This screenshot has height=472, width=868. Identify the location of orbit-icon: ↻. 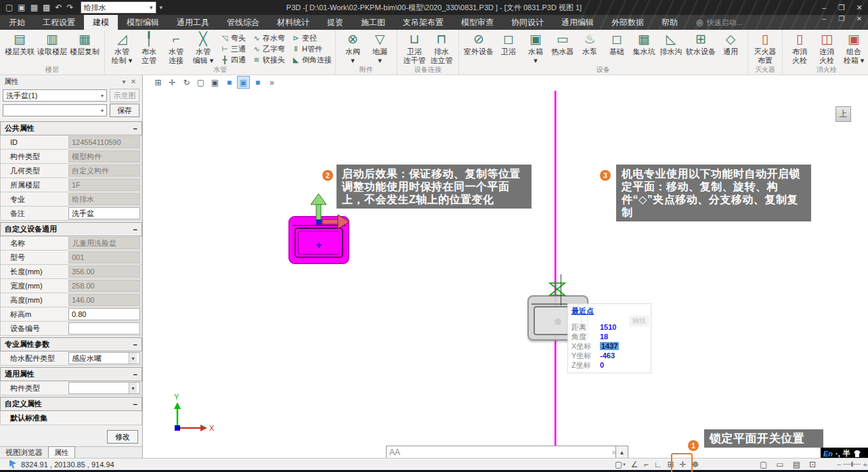
(187, 83).